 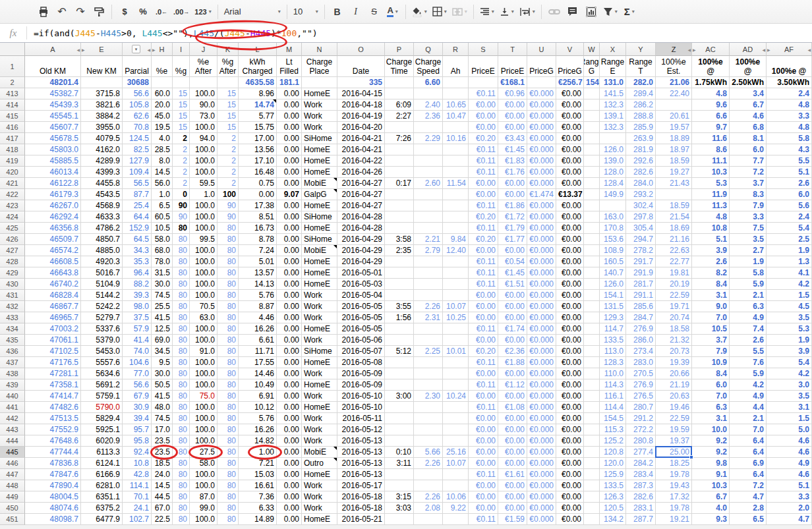 I want to click on cell-Y438: 270.5, so click(x=641, y=374).